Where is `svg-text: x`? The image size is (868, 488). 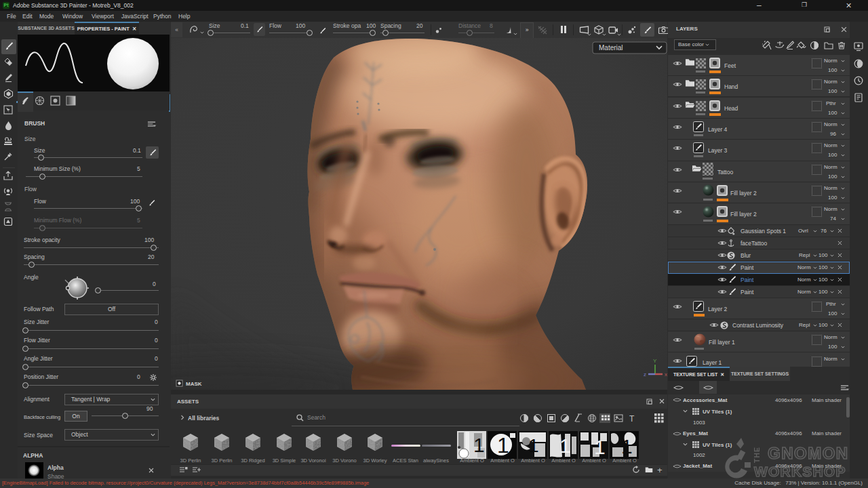
svg-text: x is located at coordinates (666, 374).